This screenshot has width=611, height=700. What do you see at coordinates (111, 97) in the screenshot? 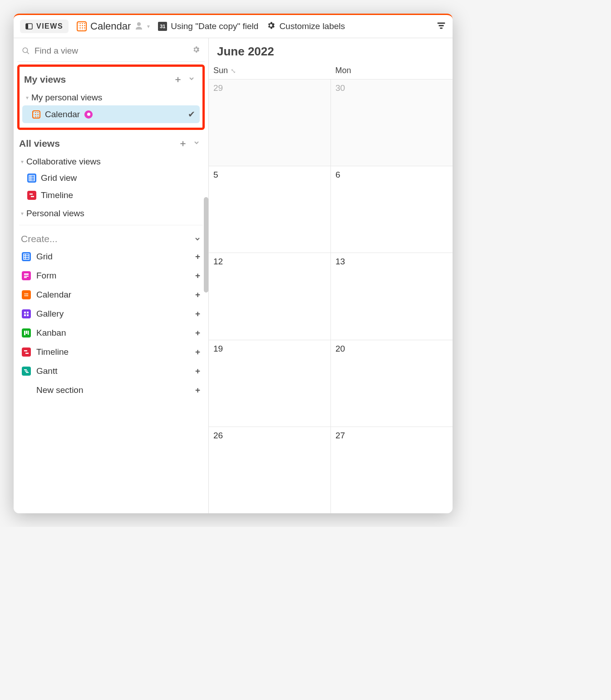
I see `my-personal-views-group: ▾ My personal views` at bounding box center [111, 97].